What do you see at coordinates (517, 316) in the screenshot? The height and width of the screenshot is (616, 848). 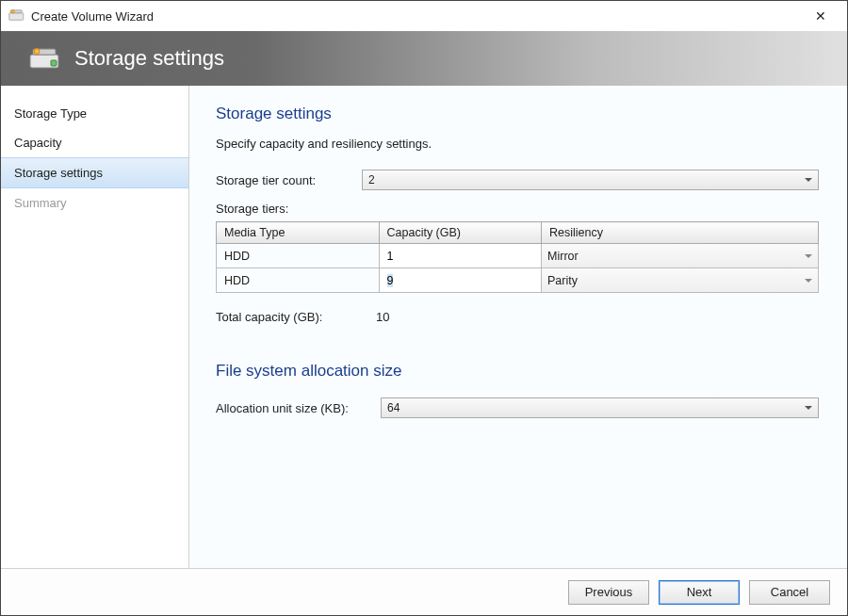 I see `total-capacity-row: Total capacity (GB): 10` at bounding box center [517, 316].